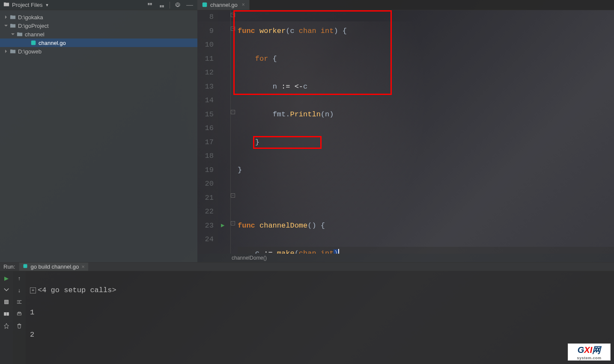 This screenshot has height=364, width=614. Describe the element at coordinates (31, 17) in the screenshot. I see `tree-label: D:\gokaka` at that location.